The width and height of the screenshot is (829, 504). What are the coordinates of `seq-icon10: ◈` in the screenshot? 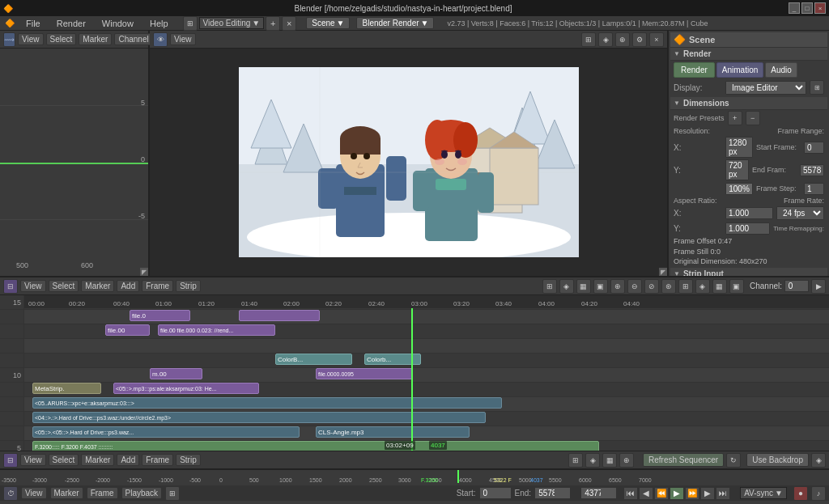 It's located at (703, 286).